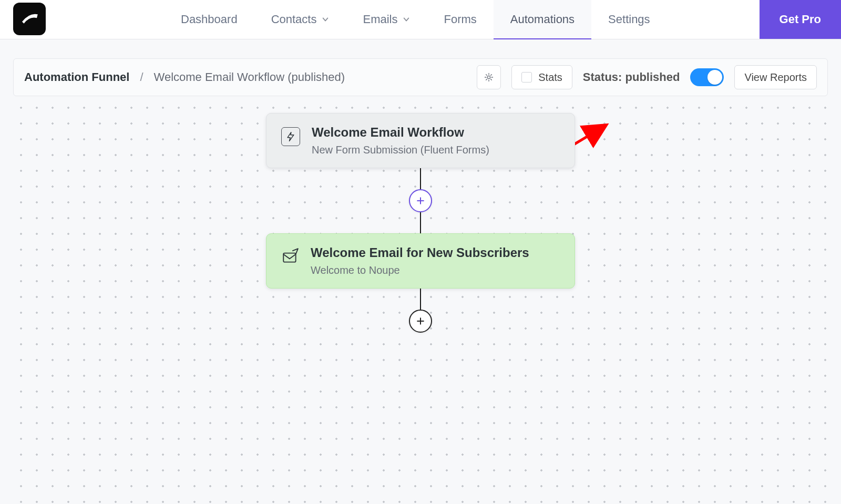 This screenshot has height=504, width=841. What do you see at coordinates (420, 20) in the screenshot?
I see `top-nav: Dashboard Contacts Emails Forms Automati…` at bounding box center [420, 20].